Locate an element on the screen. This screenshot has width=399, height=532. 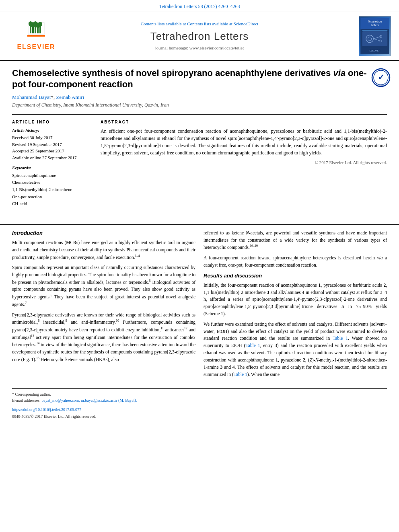
abstract-column: ABSTRACT An efficient one-pot four-compo… is located at coordinates (244, 163).